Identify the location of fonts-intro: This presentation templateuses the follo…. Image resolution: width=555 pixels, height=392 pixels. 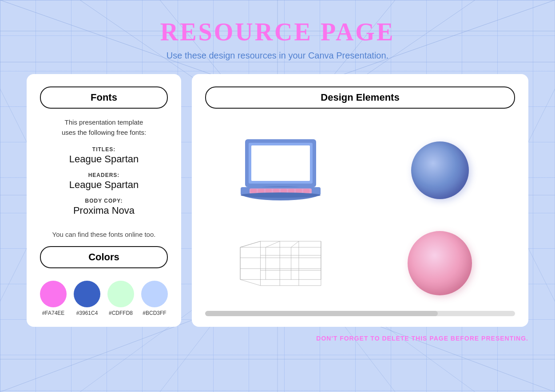
(104, 128).